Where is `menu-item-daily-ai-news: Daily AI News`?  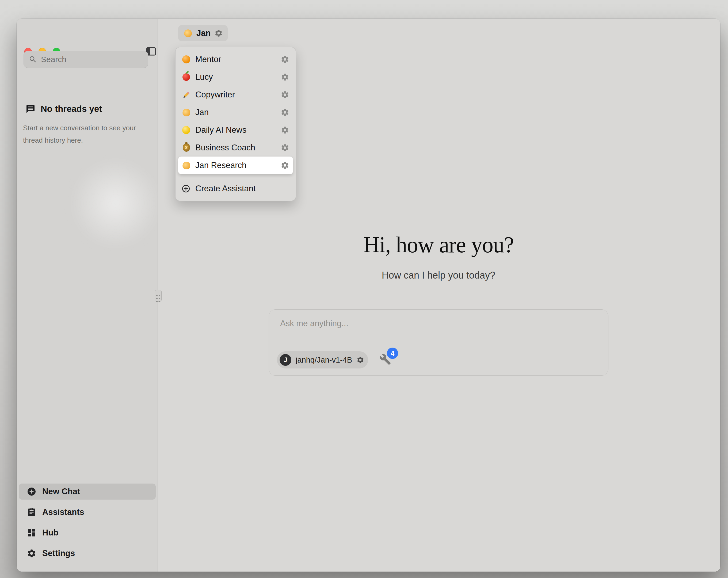 menu-item-daily-ai-news: Daily AI News is located at coordinates (236, 130).